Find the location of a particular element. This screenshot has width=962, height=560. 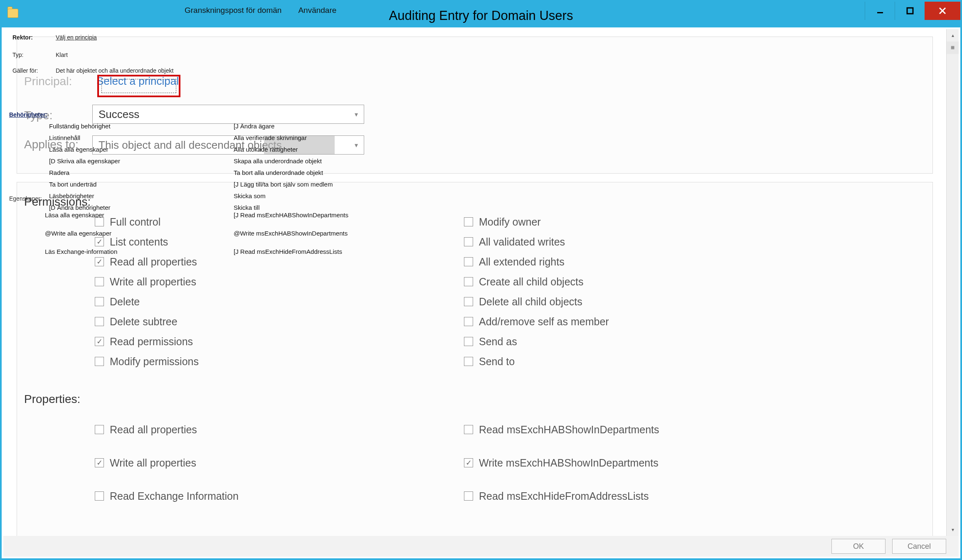

legacy-text-line: Ta bort alla underordnade objekt is located at coordinates (283, 173).